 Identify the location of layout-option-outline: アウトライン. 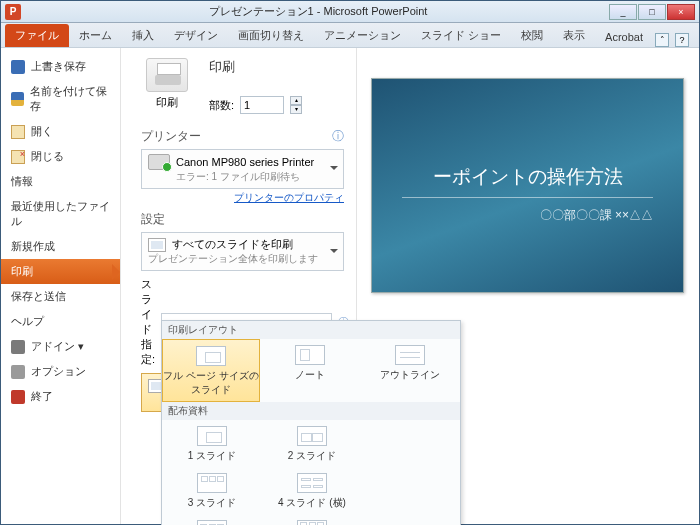
(410, 370).